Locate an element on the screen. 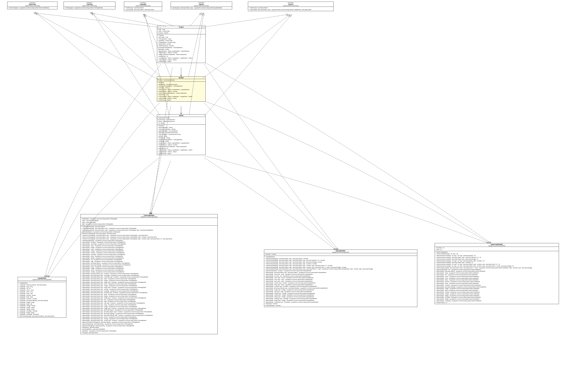 The width and height of the screenshot is (562, 392). interface-hashcode: «interface»HashCodeorg.jmml.build.common… is located at coordinates (32, 5).